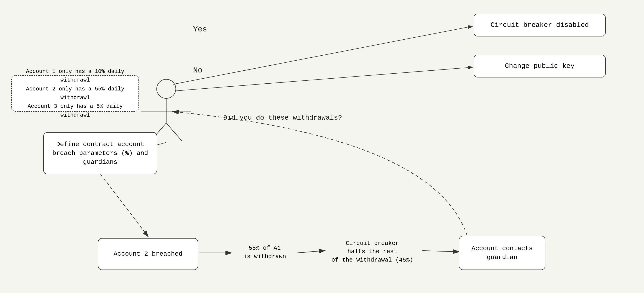 Image resolution: width=644 pixels, height=293 pixels. I want to click on stickfigure-head, so click(166, 89).